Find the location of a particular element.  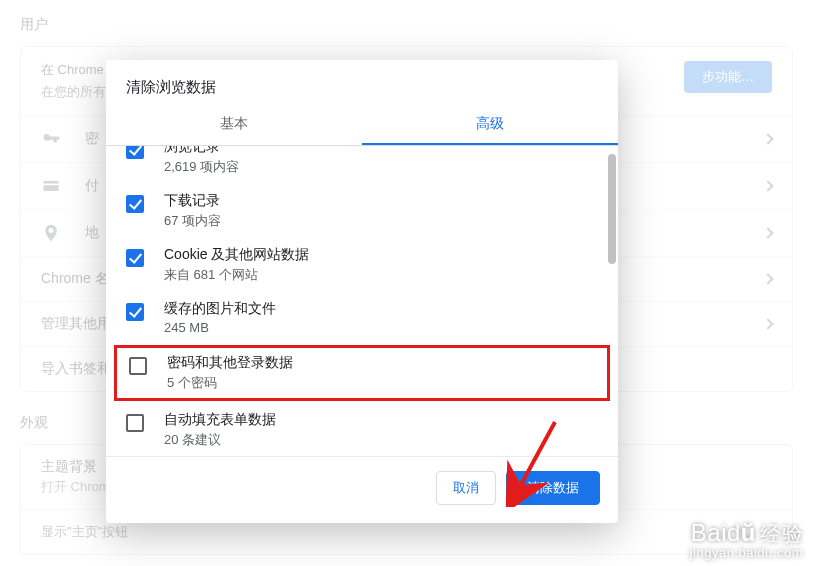

dialog-footer: 取消 清除数据 is located at coordinates (362, 490).